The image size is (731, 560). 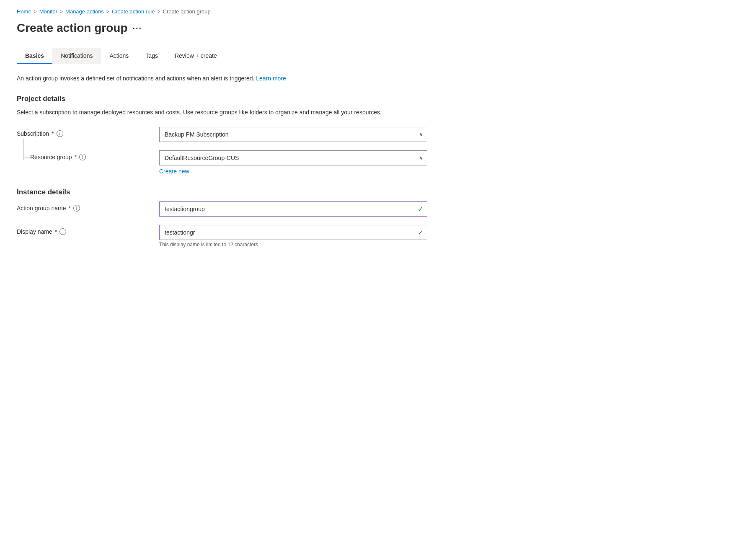 I want to click on resource-group-select-wrapper: DefaultResourceGroup-CUS ∨, so click(x=293, y=158).